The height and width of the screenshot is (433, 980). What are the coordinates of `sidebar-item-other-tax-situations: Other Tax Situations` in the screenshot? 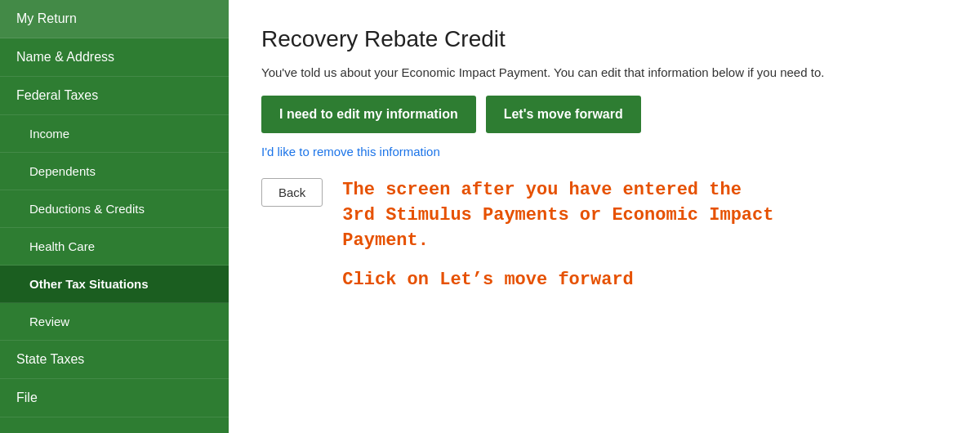 It's located at (114, 284).